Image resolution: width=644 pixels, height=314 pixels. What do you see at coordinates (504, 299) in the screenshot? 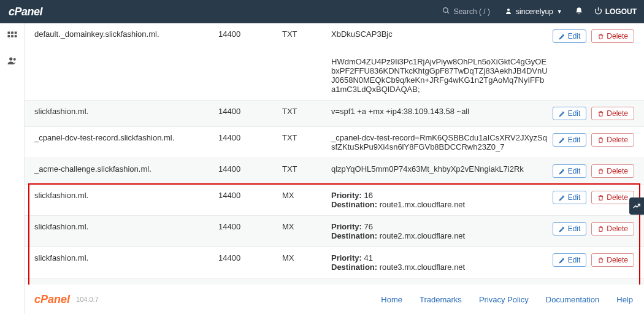
I see `footer-link: Privacy Policy` at bounding box center [504, 299].